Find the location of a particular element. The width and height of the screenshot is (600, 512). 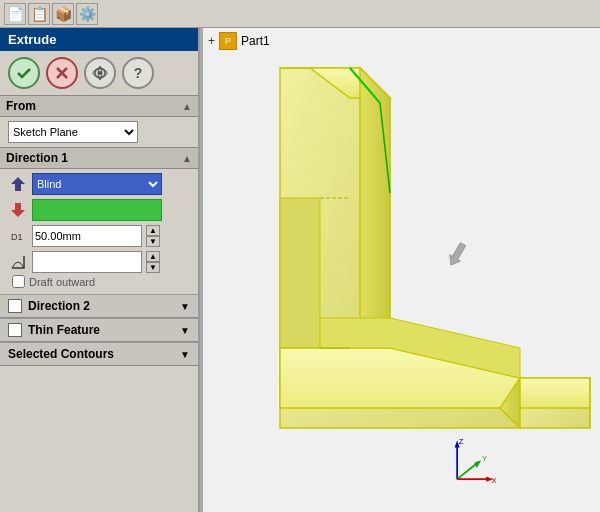

help-button: ? is located at coordinates (138, 73).